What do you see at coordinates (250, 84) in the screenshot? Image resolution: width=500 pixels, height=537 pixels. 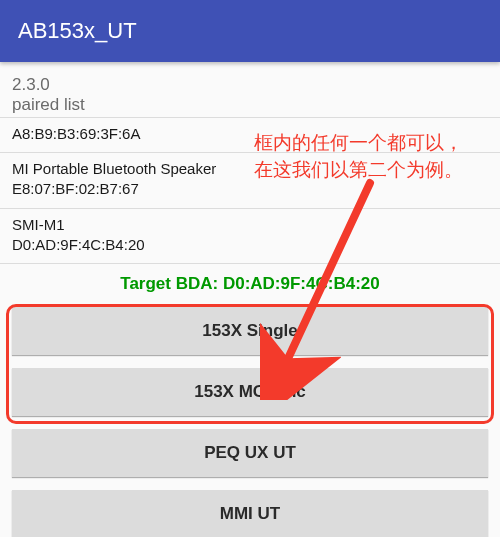 I see `version-text: 2.3.0` at bounding box center [250, 84].